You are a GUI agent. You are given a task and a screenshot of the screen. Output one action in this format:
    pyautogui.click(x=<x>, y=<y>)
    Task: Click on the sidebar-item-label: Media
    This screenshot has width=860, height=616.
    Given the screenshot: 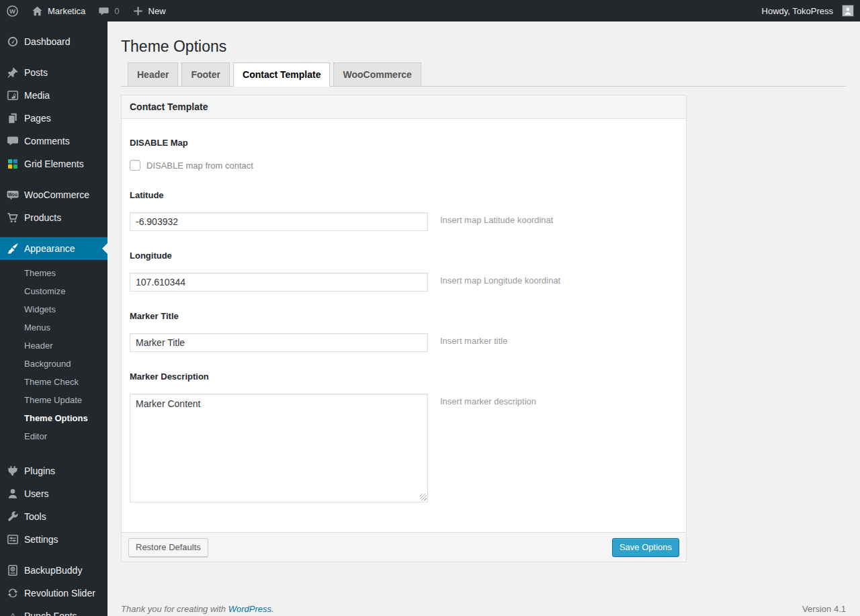 What is the action you would take?
    pyautogui.click(x=37, y=95)
    